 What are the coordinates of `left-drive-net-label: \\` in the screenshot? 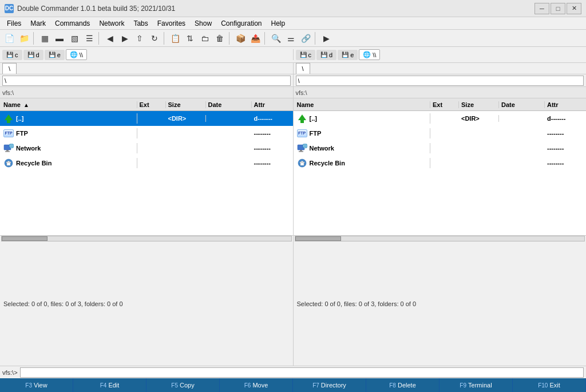 It's located at (81, 55).